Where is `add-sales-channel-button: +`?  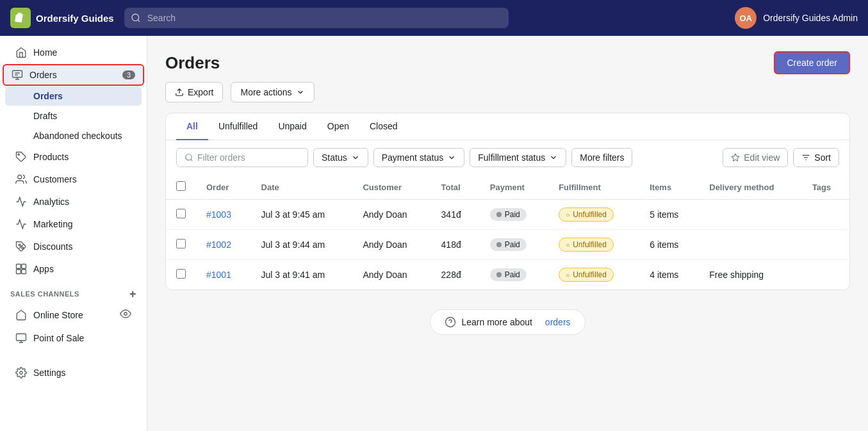
add-sales-channel-button: + is located at coordinates (133, 294).